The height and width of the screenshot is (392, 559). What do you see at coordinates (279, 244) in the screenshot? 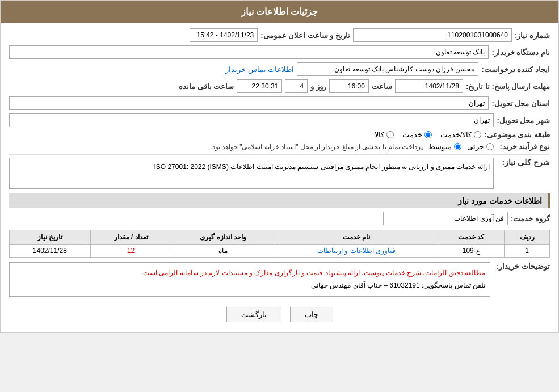
I see `services-table: ردیف کد خدمت نام خدمت واحد اندازه گیری ت…` at bounding box center [279, 244].